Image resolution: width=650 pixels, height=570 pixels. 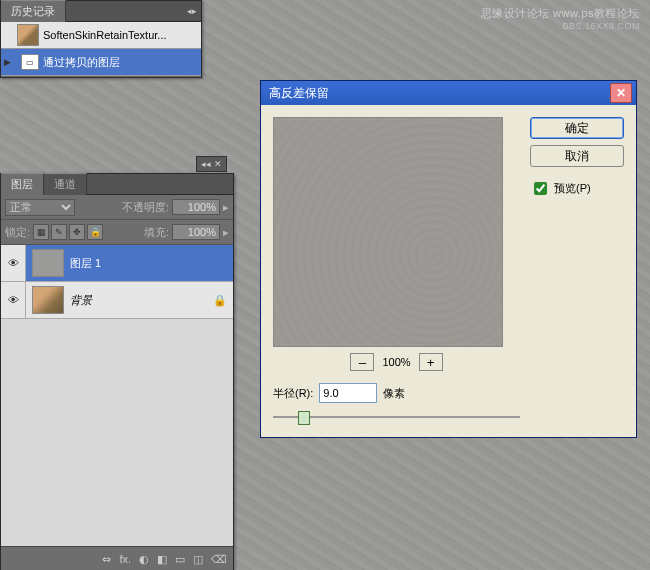 I want to click on history-row: SoftenSkinRetainTextur..., so click(x=101, y=36).